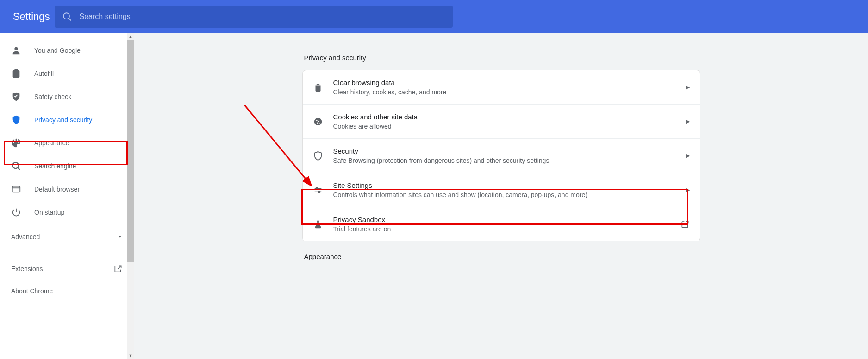 This screenshot has width=868, height=359. Describe the element at coordinates (67, 237) in the screenshot. I see `sidebar-advanced: Advanced` at that location.